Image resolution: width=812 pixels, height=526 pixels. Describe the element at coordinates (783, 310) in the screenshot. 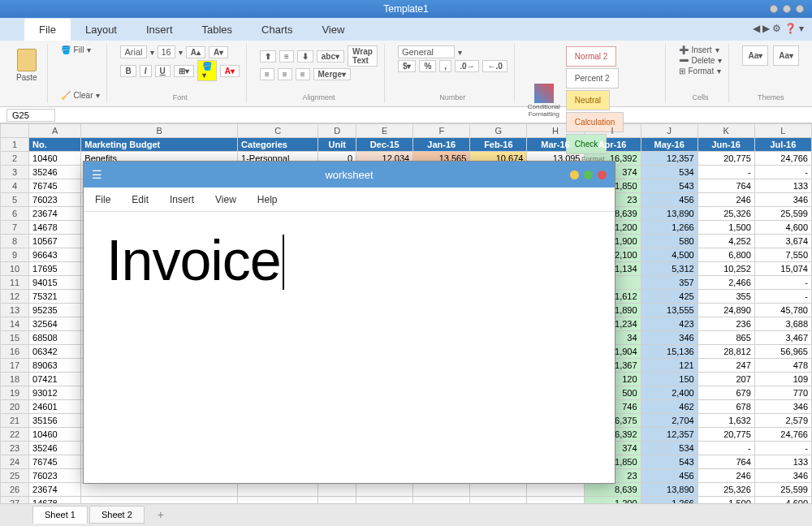

I see `cell: 45,780` at that location.